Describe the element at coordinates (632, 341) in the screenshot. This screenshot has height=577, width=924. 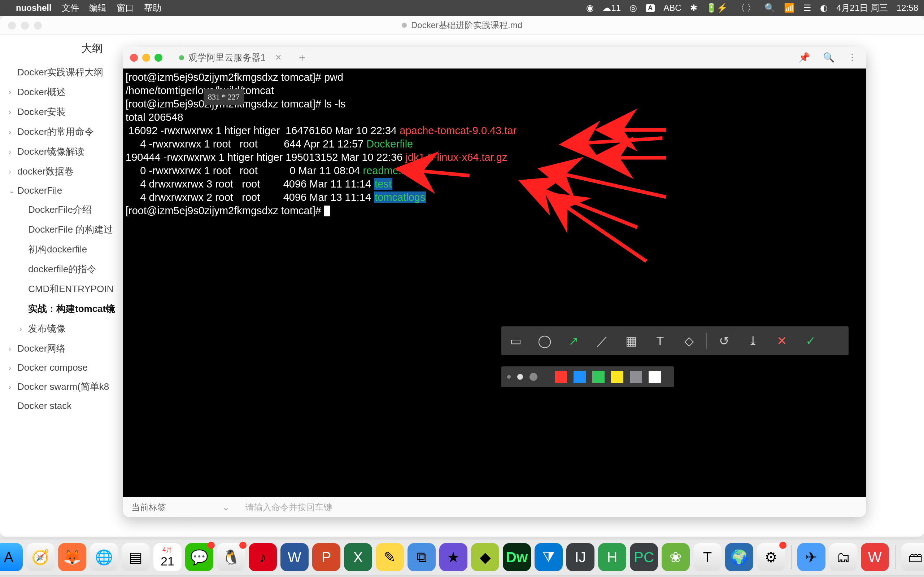
I see `tool-mosaic: ▦` at that location.